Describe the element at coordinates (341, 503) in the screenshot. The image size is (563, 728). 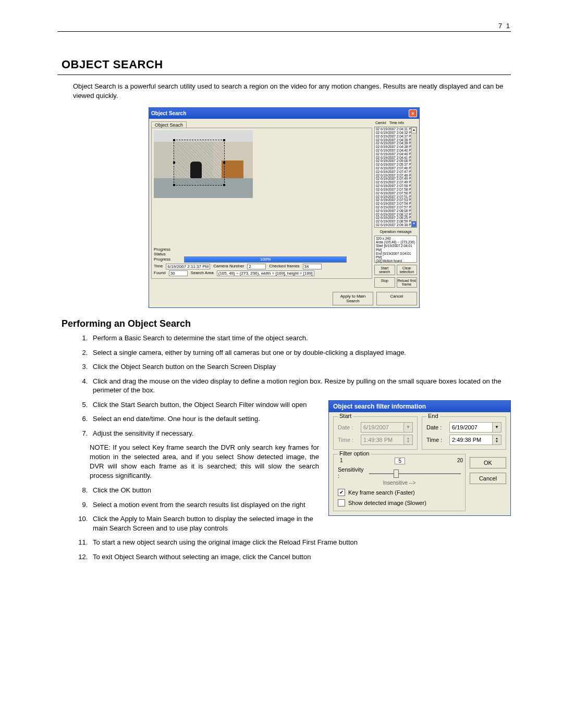
I see `show-detected-checkbox` at that location.